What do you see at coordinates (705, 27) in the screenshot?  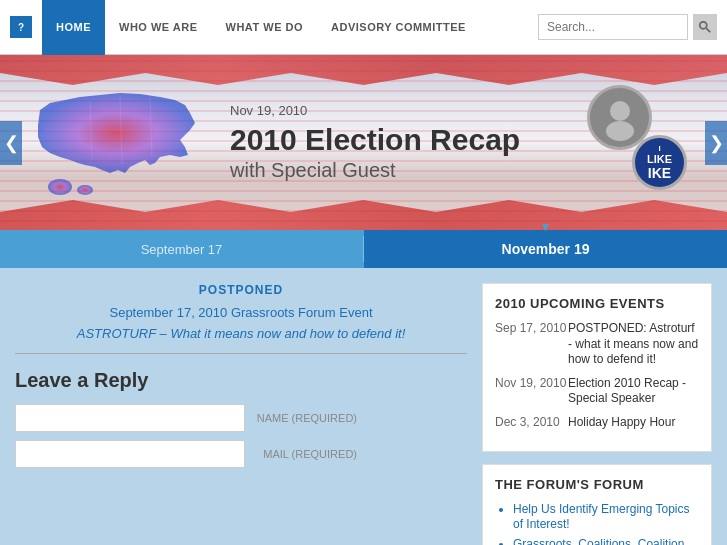 I see `search-button` at bounding box center [705, 27].